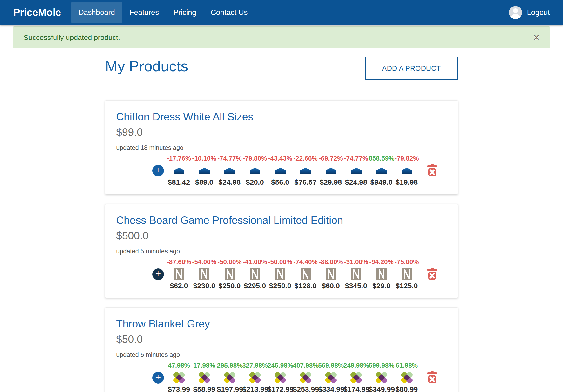  I want to click on product-title: Throw Blanket Grey, so click(282, 324).